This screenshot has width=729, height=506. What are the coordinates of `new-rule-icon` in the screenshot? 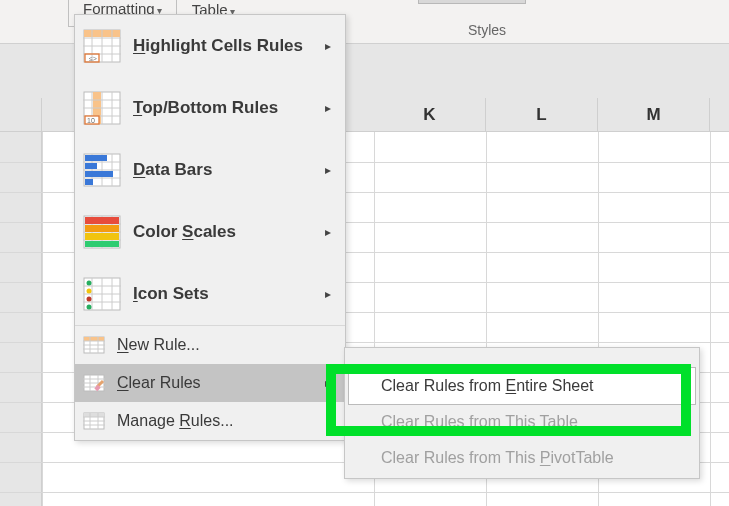 It's located at (94, 345).